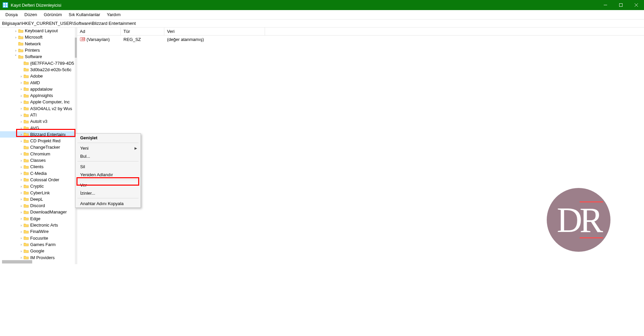  What do you see at coordinates (76, 48) in the screenshot?
I see `tree-scrollbar-thumb` at bounding box center [76, 48].